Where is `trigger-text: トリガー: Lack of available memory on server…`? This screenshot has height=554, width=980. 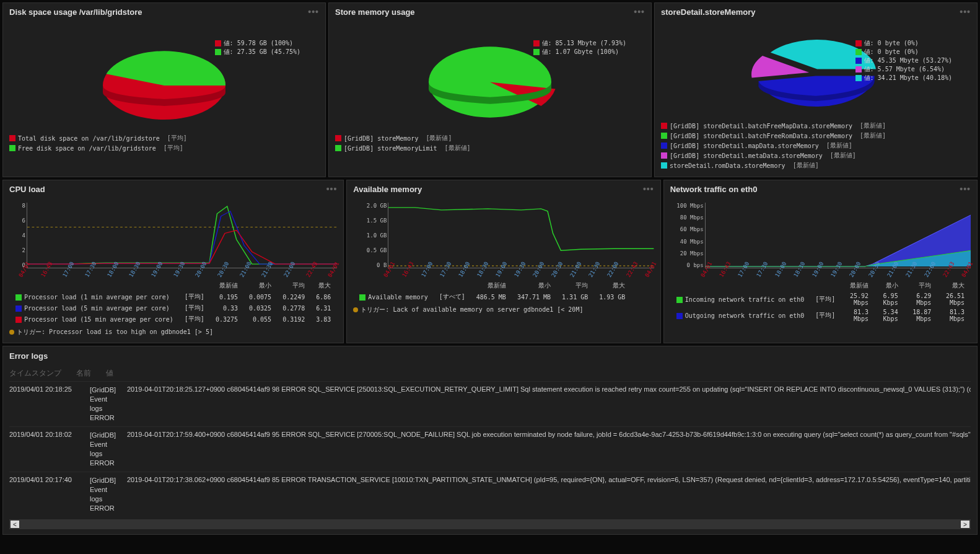 trigger-text: トリガー: Lack of available memory on server… is located at coordinates (472, 310).